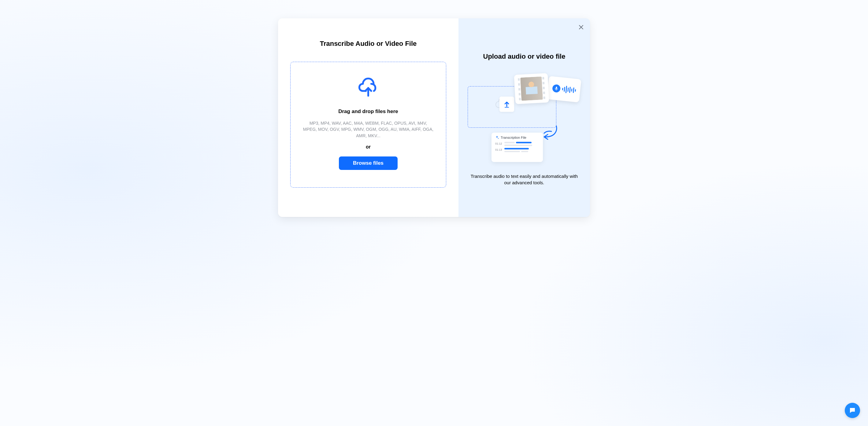  What do you see at coordinates (368, 147) in the screenshot?
I see `or-separator: or` at bounding box center [368, 147].